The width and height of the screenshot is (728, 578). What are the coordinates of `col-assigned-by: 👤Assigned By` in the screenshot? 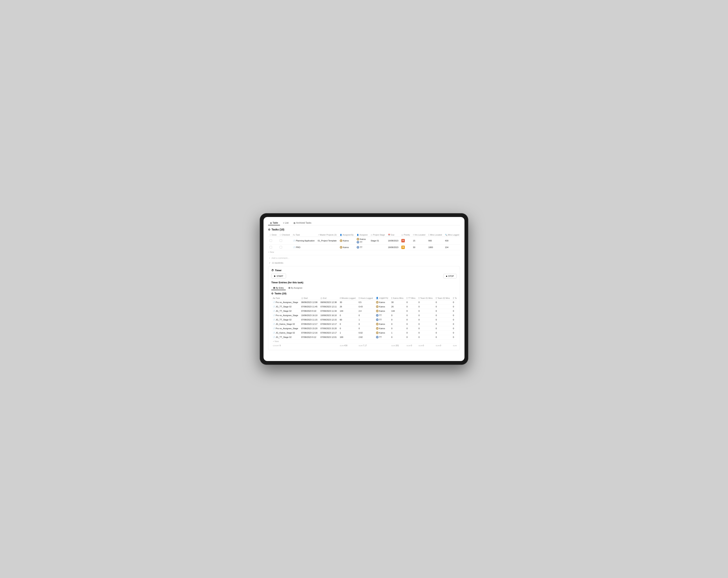 It's located at (347, 235).